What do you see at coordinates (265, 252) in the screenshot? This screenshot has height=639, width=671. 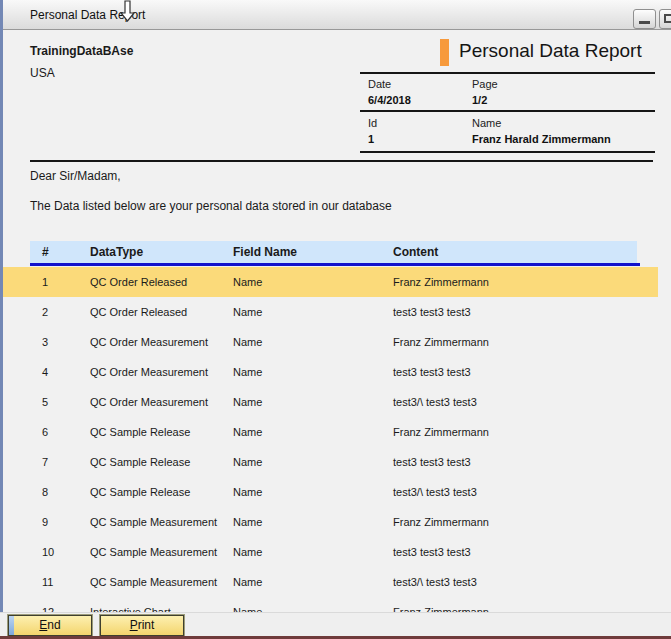 I see `column-header-fieldname: Field Name` at bounding box center [265, 252].